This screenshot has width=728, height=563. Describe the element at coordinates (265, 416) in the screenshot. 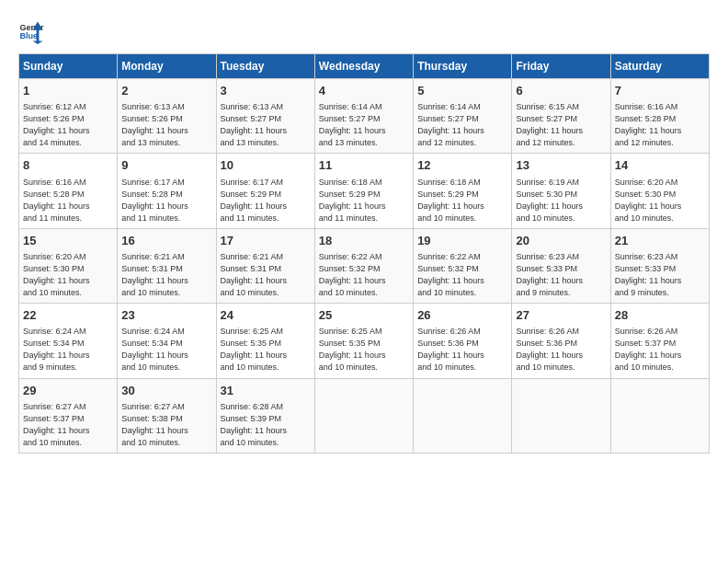

I see `calendar-cell: 31Sunrise: 6:28 AM Sunset: 5:39 PM Dayli…` at that location.